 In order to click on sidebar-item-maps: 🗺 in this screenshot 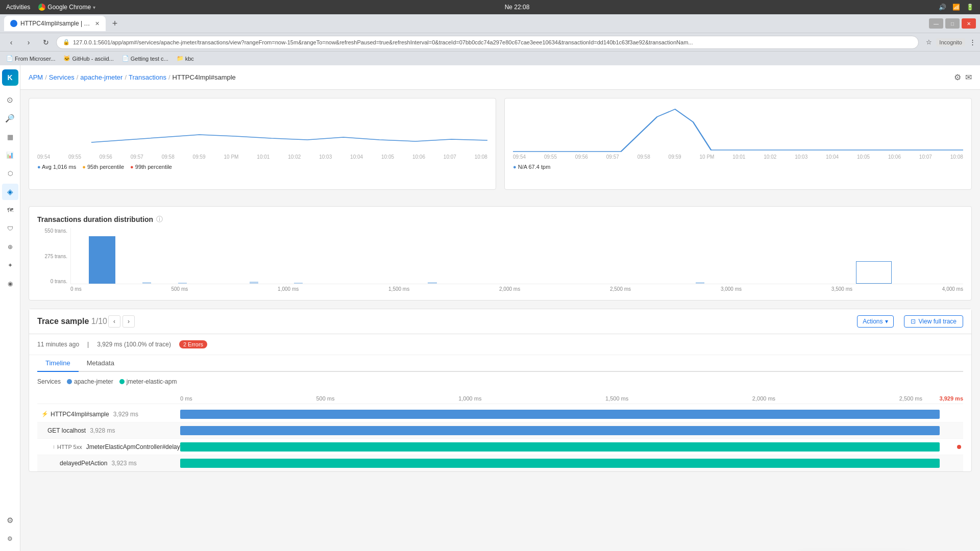, I will do `click(10, 210)`.